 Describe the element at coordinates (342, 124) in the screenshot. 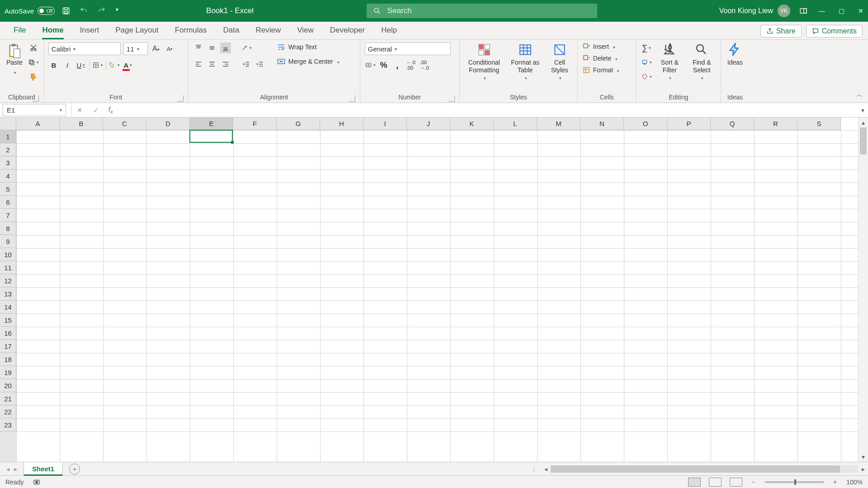

I see `column-header: H` at that location.